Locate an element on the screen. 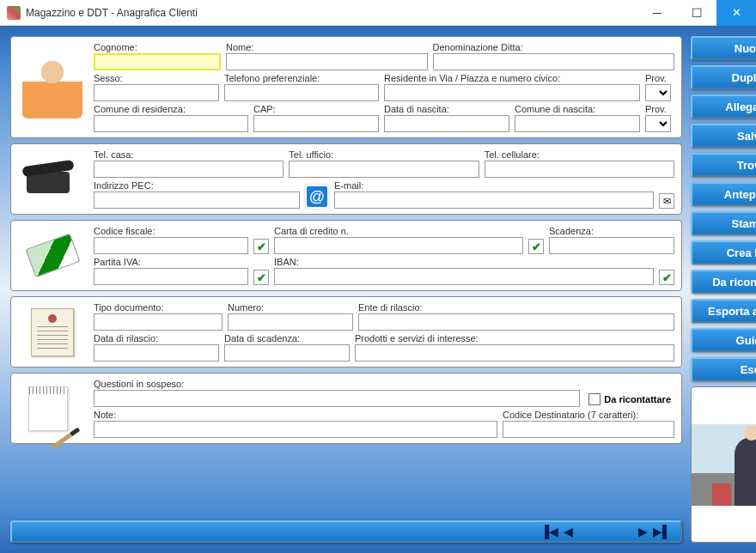 The width and height of the screenshot is (756, 553). email-action-icon: ✉ is located at coordinates (667, 201).